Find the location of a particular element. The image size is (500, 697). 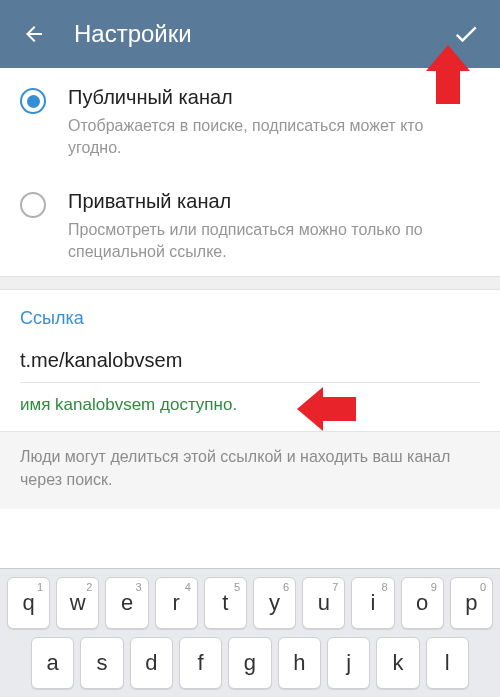

key-letter: e is located at coordinates (127, 603).